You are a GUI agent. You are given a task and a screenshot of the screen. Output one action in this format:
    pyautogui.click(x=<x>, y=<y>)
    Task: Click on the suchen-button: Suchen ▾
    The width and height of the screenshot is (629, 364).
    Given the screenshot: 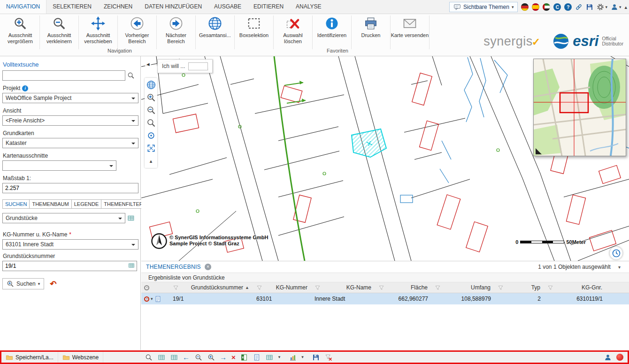 What is the action you would take?
    pyautogui.click(x=23, y=284)
    